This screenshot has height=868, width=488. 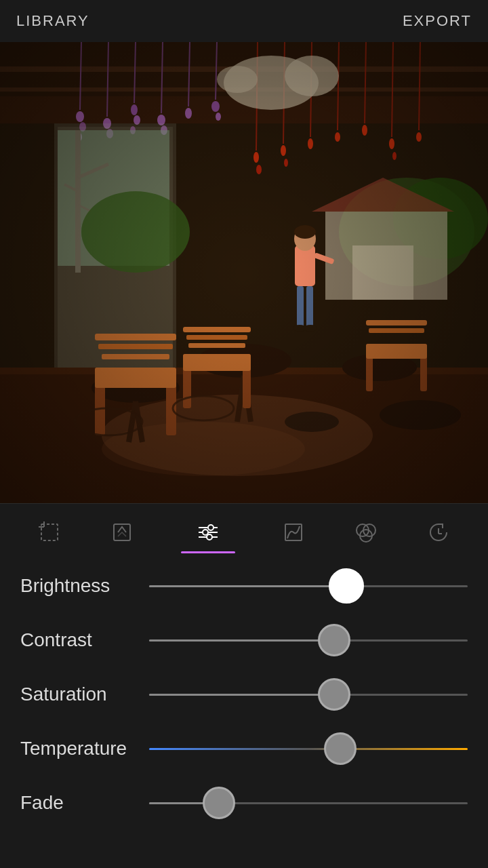 I want to click on saturation-track, so click(x=308, y=694).